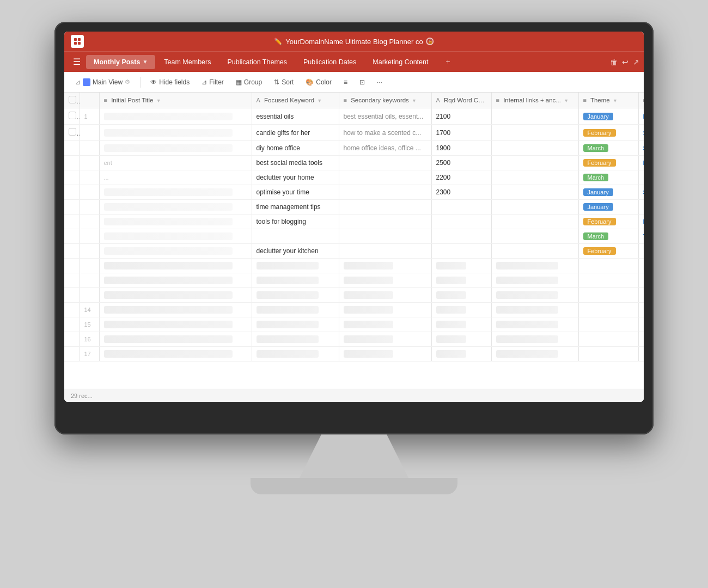 This screenshot has height=588, width=708. Describe the element at coordinates (295, 207) in the screenshot. I see `row-keyword-cell: time management tips` at that location.